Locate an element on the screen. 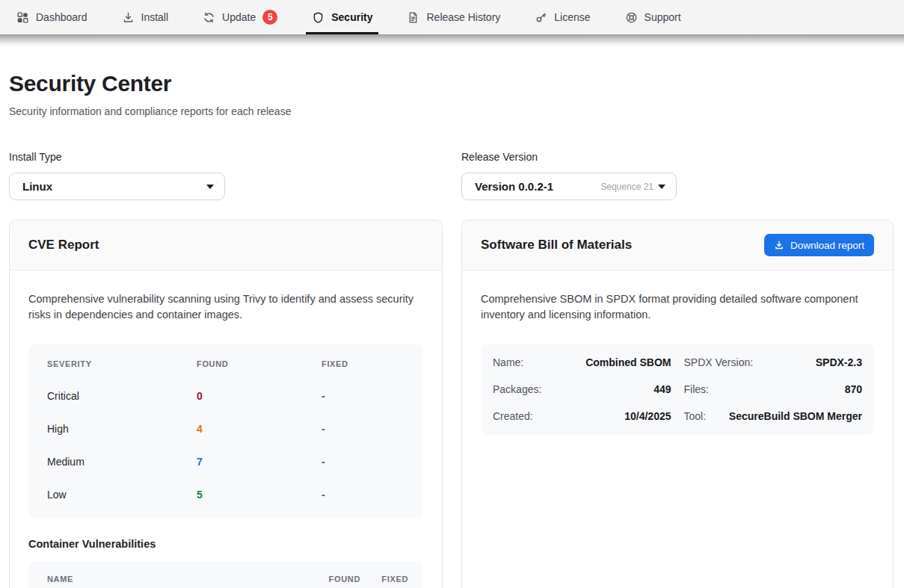 The width and height of the screenshot is (904, 588). found-count: 5 is located at coordinates (259, 495).